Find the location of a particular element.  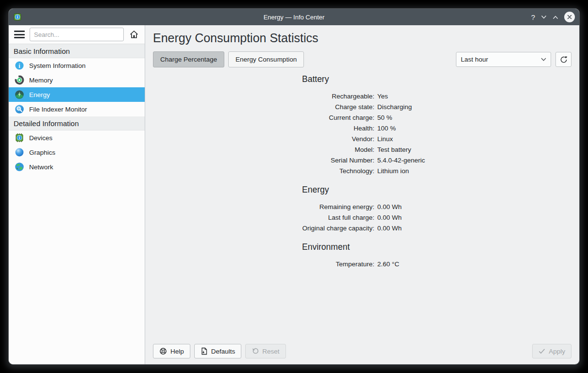

section-heading-battery: Battery is located at coordinates (437, 80).